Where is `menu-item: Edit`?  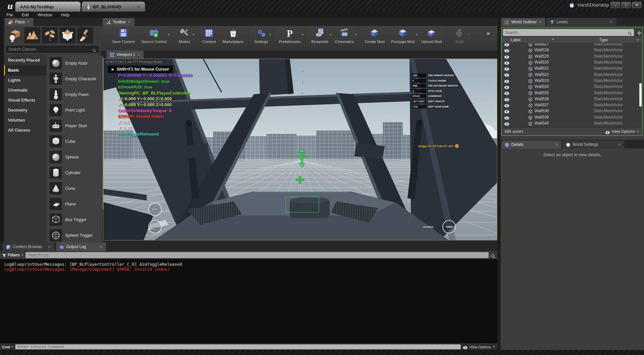
menu-item: Edit is located at coordinates (25, 15).